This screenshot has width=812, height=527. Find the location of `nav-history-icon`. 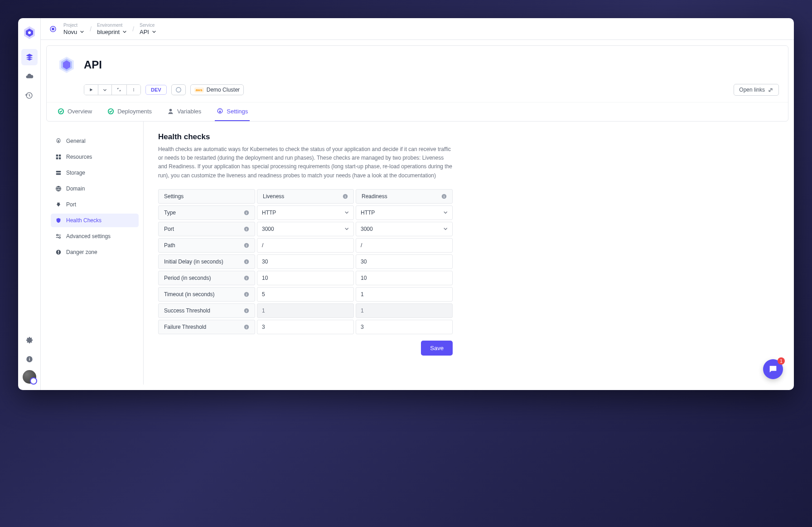

nav-history-icon is located at coordinates (29, 95).